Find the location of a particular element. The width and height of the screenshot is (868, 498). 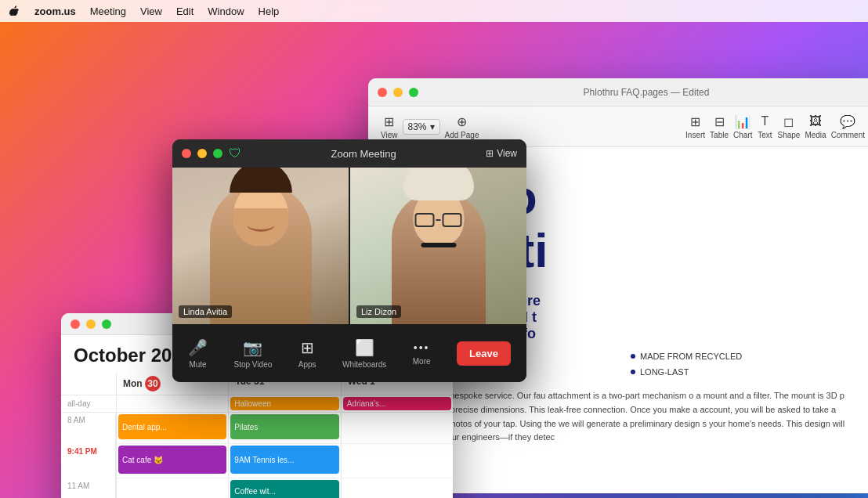

more-icon: ••• is located at coordinates (421, 348).